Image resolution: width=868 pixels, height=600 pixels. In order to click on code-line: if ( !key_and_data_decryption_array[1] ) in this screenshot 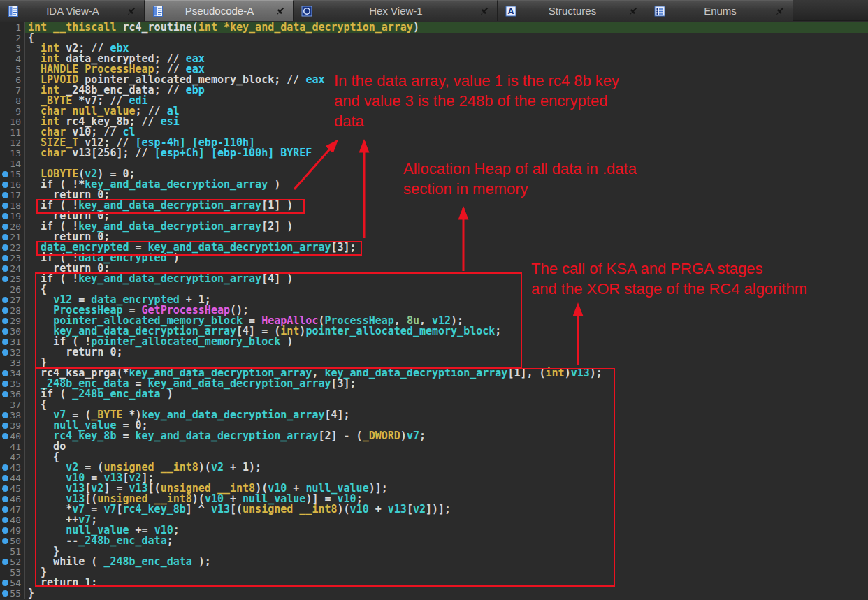, I will do `click(447, 205)`.